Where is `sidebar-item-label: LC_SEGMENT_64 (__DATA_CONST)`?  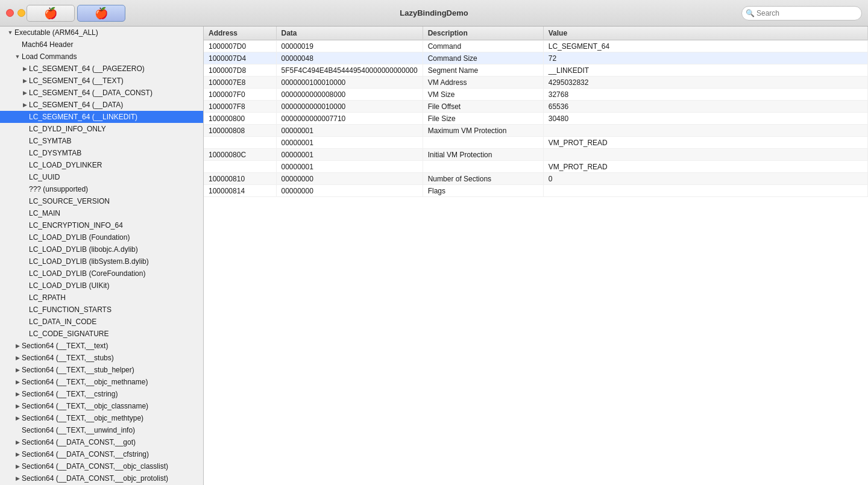 sidebar-item-label: LC_SEGMENT_64 (__DATA_CONST) is located at coordinates (90, 93).